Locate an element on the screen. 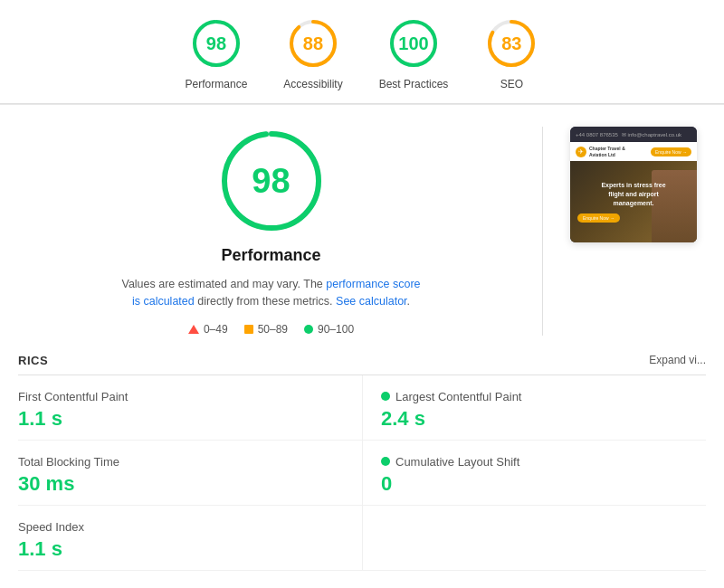  score-label-seo: SEO is located at coordinates (512, 84).